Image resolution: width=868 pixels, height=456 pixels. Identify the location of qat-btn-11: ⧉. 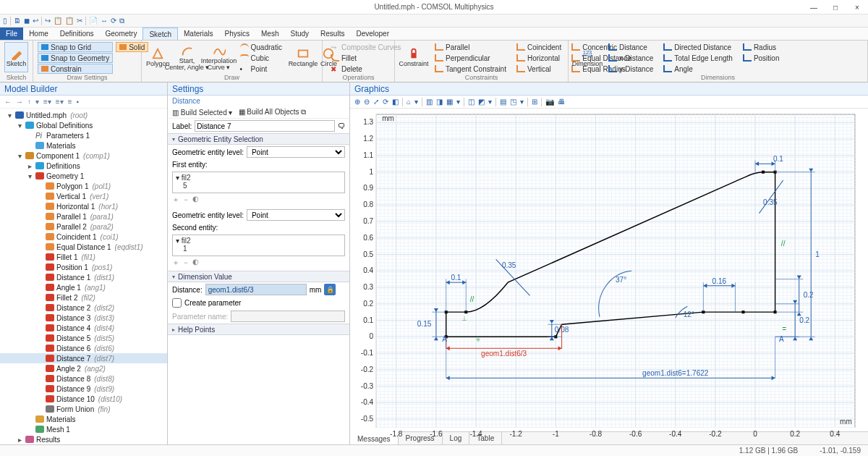
(122, 21).